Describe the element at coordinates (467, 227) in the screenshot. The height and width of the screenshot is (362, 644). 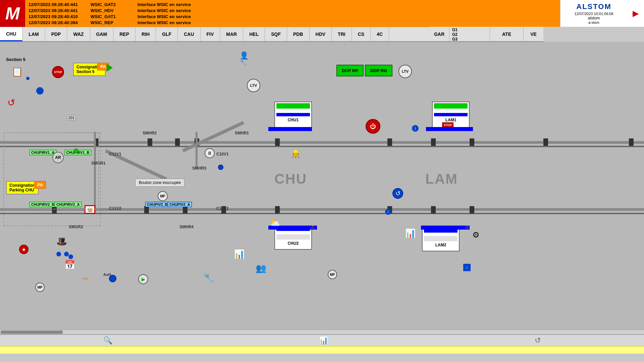
I see `warn-tri-lam2: ⚠` at that location.